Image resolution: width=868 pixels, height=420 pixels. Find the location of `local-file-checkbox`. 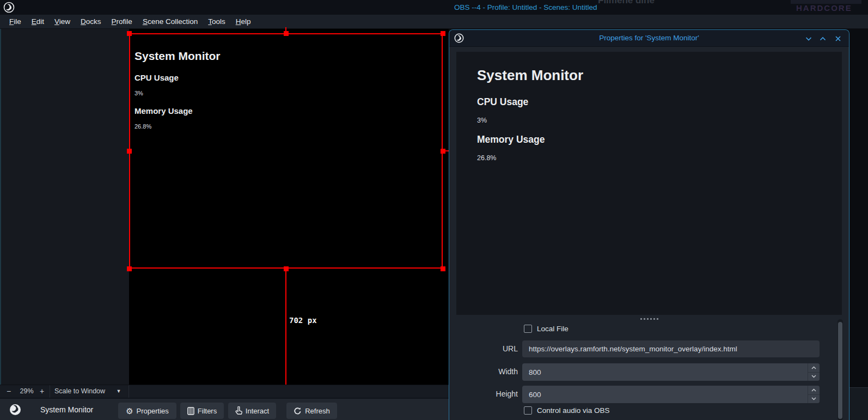

local-file-checkbox is located at coordinates (528, 329).